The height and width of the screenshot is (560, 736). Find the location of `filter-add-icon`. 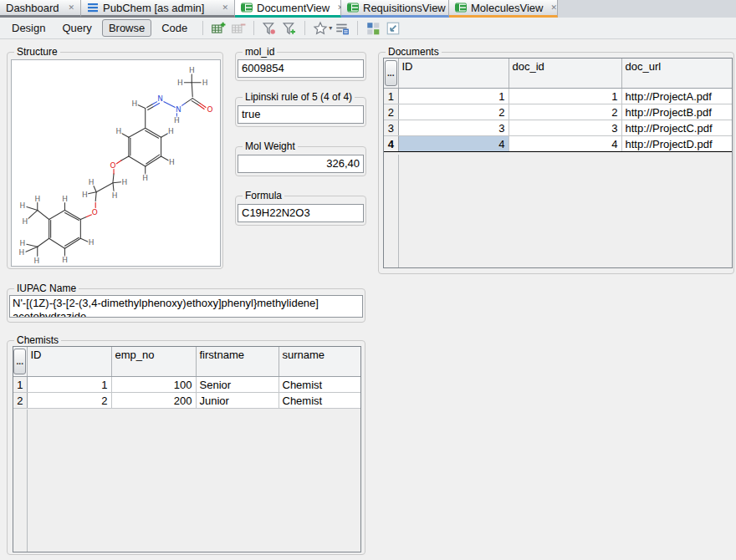

filter-add-icon is located at coordinates (289, 28).